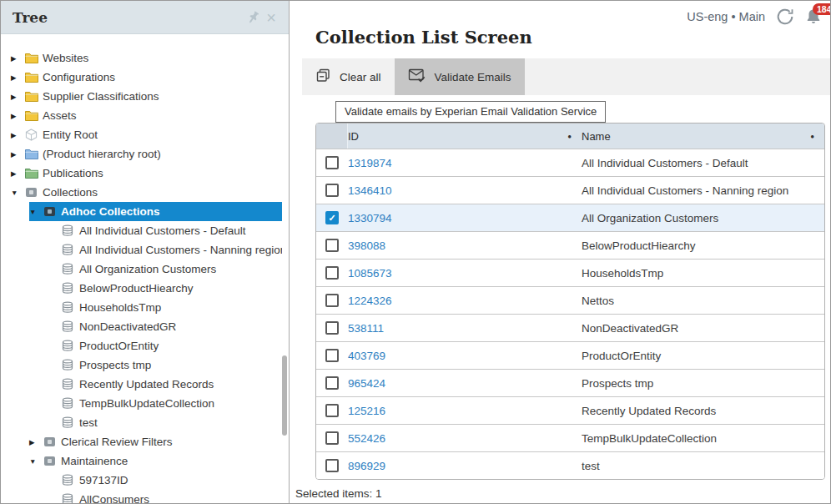 This screenshot has height=504, width=831. What do you see at coordinates (571, 382) in the screenshot?
I see `table-row-prospects-tmp: 965424Prospects tmp` at bounding box center [571, 382].